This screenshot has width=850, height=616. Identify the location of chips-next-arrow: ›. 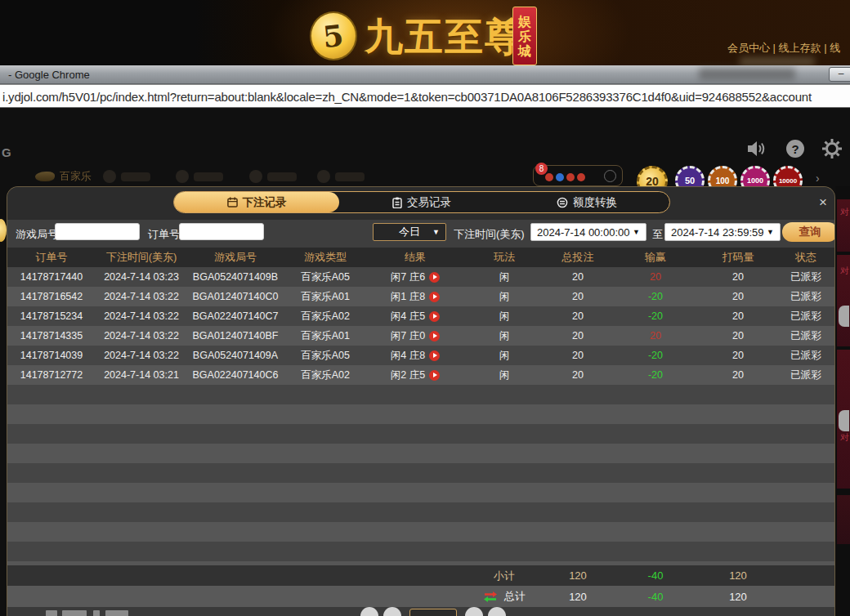
(817, 178).